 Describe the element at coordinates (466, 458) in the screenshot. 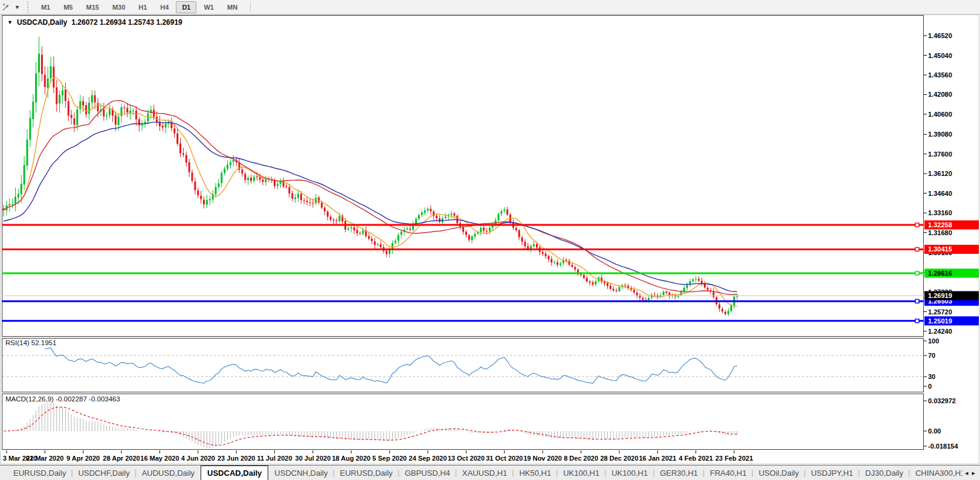

I see `svg-text: 13 Oct 2020` at that location.